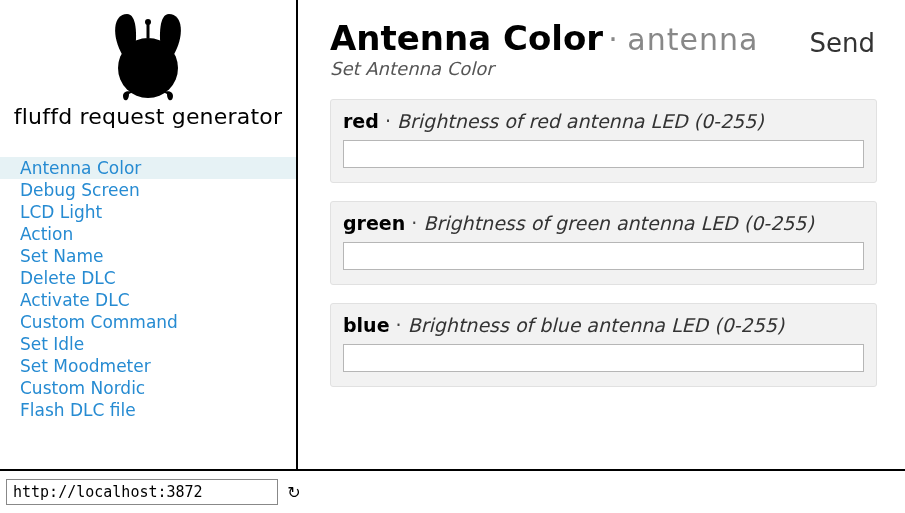 The height and width of the screenshot is (513, 905). I want to click on sidebar-item-set-name: Set Name, so click(148, 256).